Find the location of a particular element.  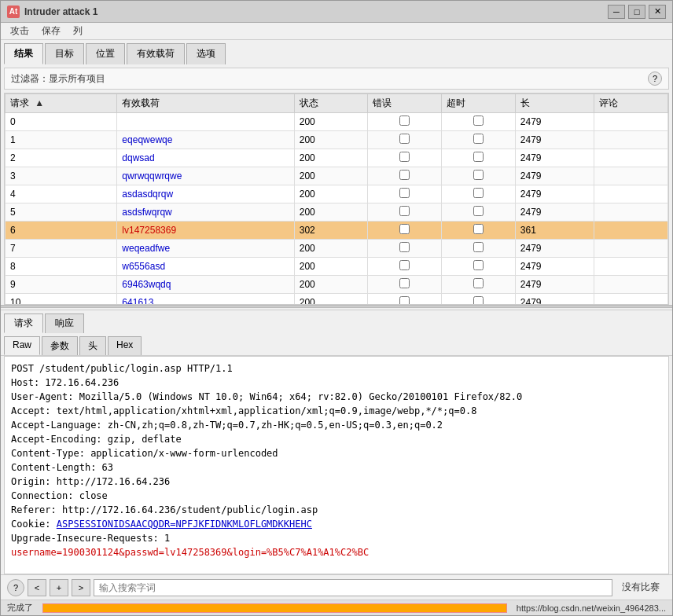

cell-id: 2 is located at coordinates (61, 159).